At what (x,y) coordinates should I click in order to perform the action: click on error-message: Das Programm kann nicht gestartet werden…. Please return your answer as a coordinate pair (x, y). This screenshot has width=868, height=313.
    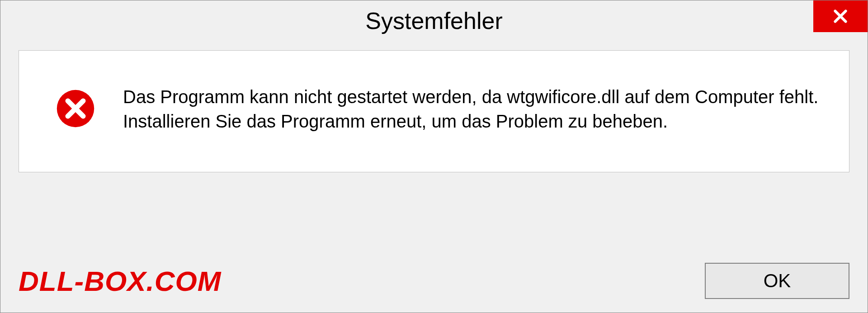
    Looking at the image, I should click on (472, 109).